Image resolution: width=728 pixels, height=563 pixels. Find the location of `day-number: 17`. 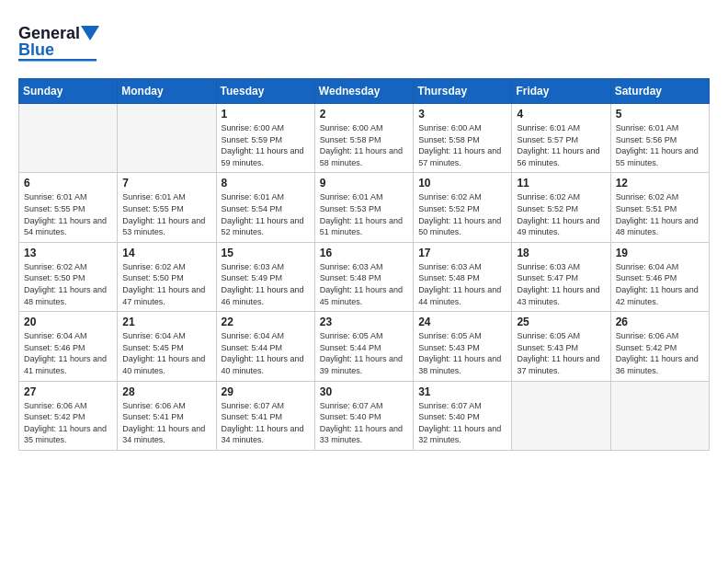

day-number: 17 is located at coordinates (462, 253).